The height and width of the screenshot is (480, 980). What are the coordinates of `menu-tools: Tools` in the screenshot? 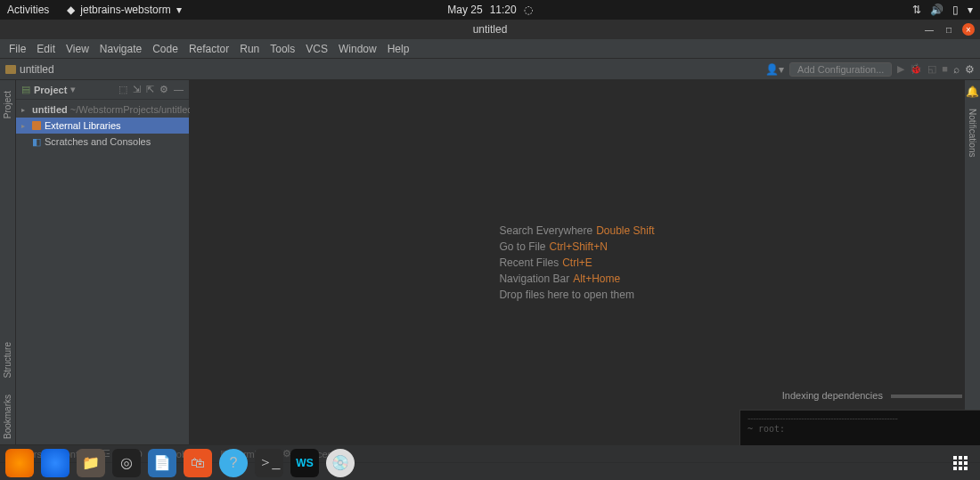 It's located at (282, 49).